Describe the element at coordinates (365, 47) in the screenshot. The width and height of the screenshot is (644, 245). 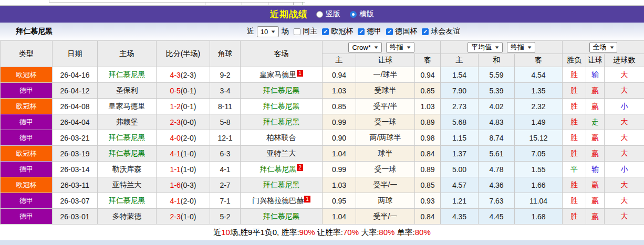
I see `odds-source-select: Crow* ▼` at that location.